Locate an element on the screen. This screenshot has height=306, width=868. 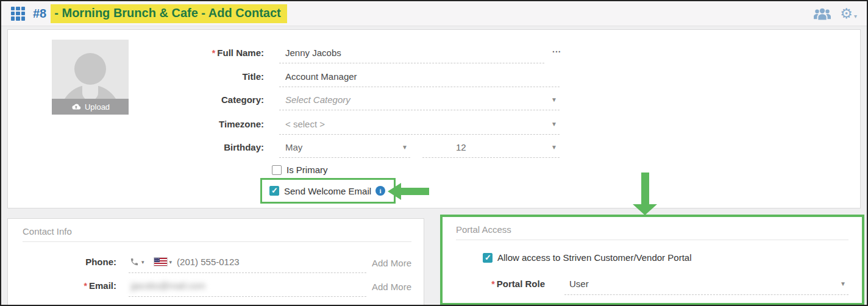
portal-role-select: User ▼ is located at coordinates (706, 285).